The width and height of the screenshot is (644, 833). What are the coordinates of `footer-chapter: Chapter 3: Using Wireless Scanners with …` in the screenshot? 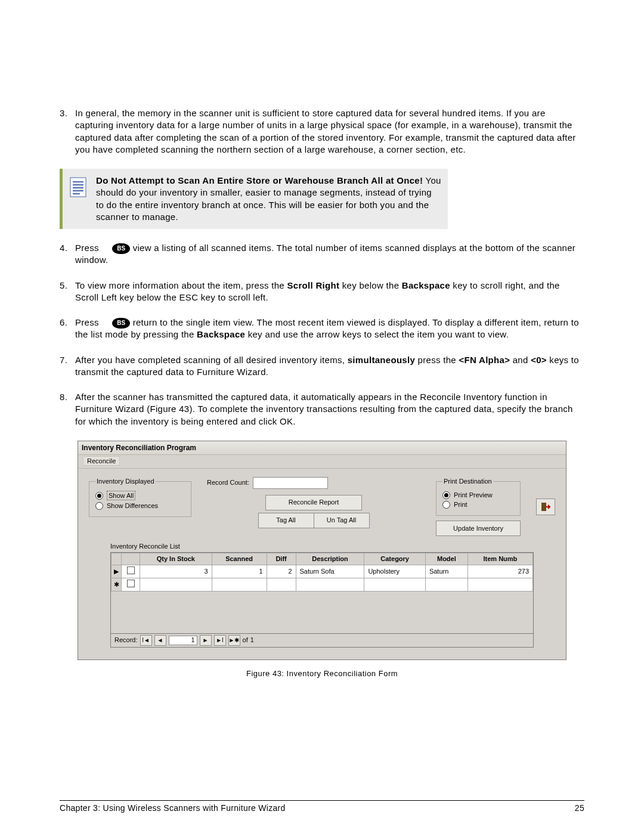 It's located at (173, 808).